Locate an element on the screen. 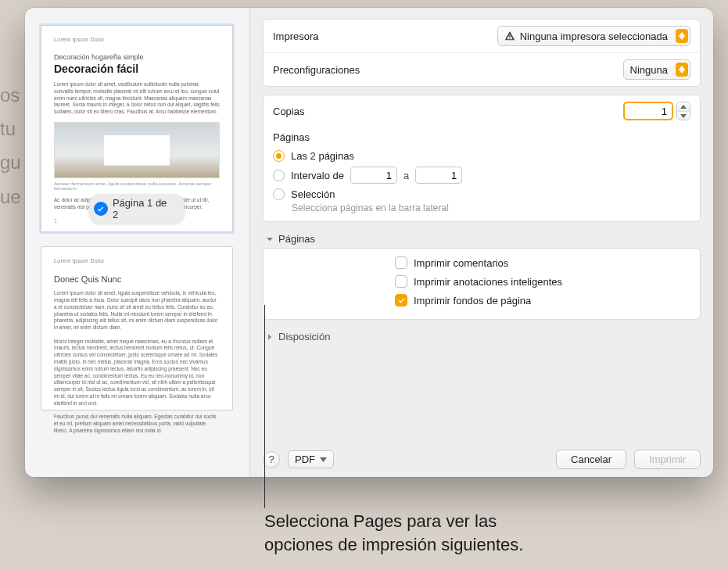 The height and width of the screenshot is (570, 728). callout-line2: opciones de impresión siguientes. is located at coordinates (394, 544).